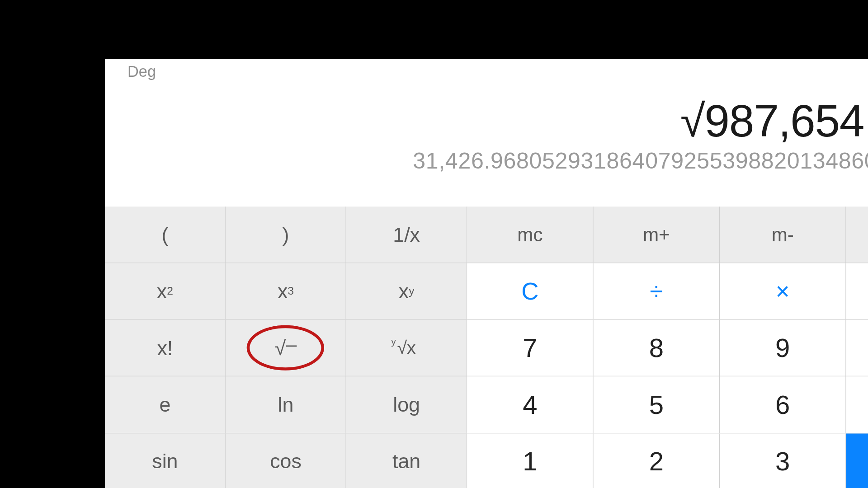 Image resolution: width=868 pixels, height=488 pixels. Describe the element at coordinates (142, 71) in the screenshot. I see `angle-mode-label: Deg` at that location.